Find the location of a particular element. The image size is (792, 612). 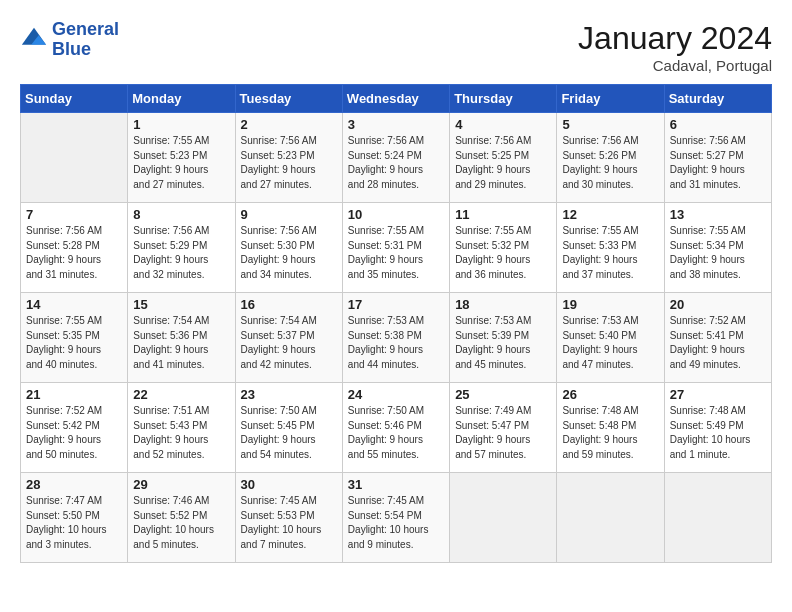

calendar-cell: 30Sunrise: 7:45 AM Sunset: 5:53 PM Dayli… is located at coordinates (288, 518).